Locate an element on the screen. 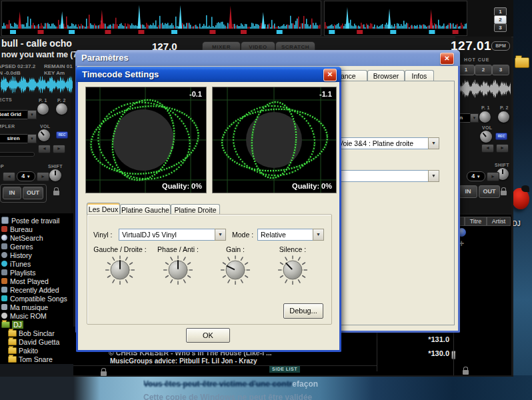  loop-length-value: 4 is located at coordinates (23, 176).